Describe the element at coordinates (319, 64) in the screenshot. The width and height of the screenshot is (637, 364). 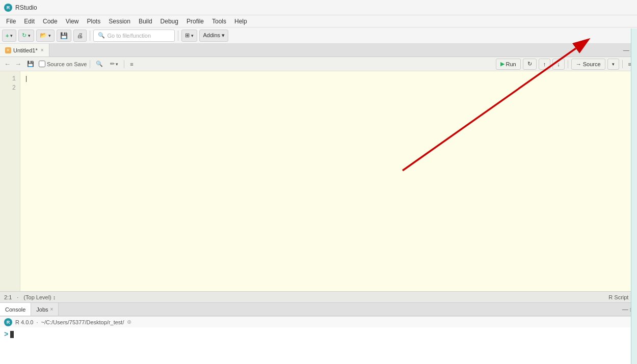
I see `editor-toolbar: ← → 💾 Source on Save 🔍 ✏ ▾` at that location.